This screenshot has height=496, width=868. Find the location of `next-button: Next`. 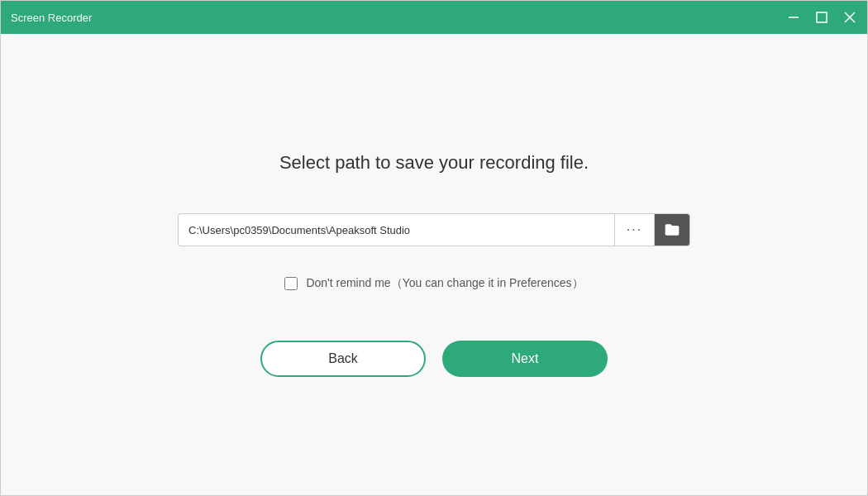

next-button: Next is located at coordinates (525, 359).